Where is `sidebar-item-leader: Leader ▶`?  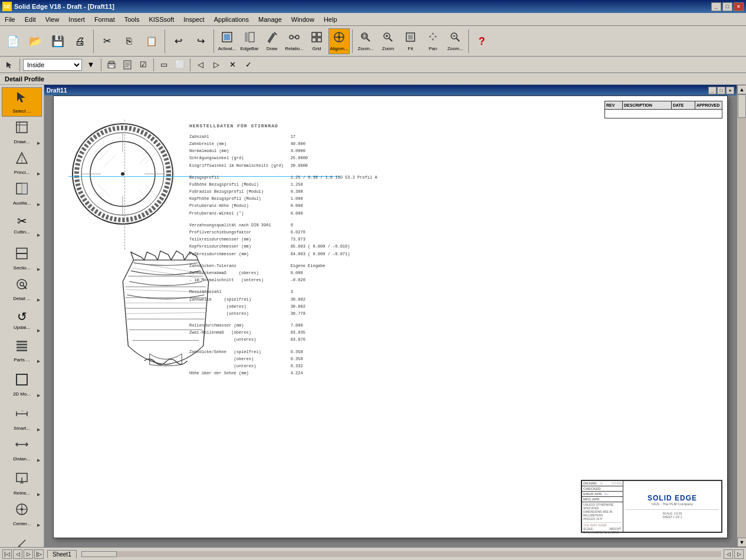
sidebar-item-leader: Leader ▶ is located at coordinates (22, 541).